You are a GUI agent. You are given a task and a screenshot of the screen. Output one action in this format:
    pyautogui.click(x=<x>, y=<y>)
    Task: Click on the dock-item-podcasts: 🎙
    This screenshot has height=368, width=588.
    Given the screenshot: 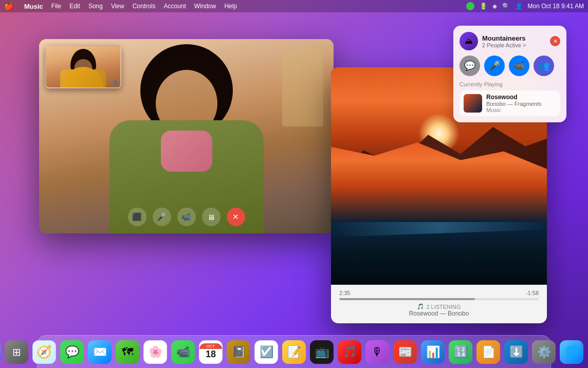 What is the action you would take?
    pyautogui.click(x=377, y=352)
    